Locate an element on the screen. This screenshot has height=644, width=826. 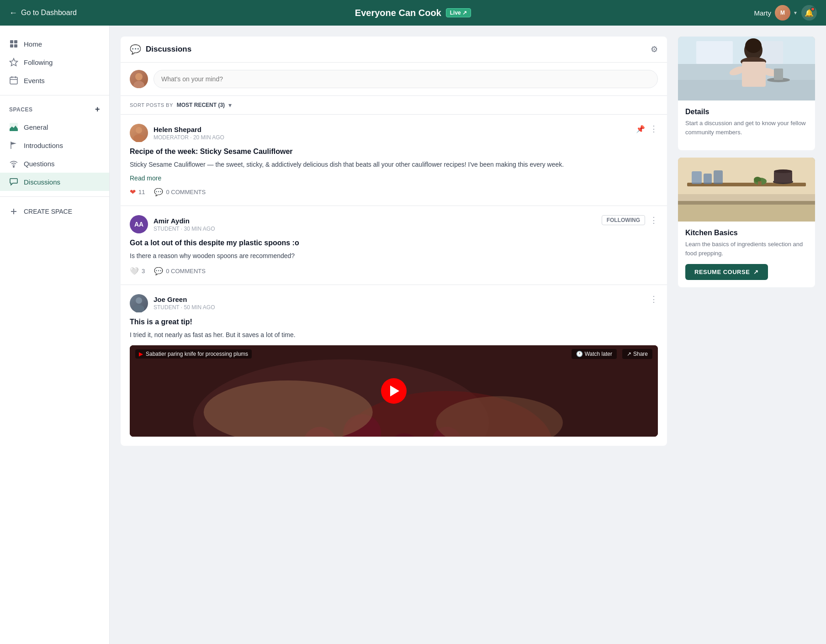
post-2-header: AA Amir Aydin STUDENT · 30 MIN AGO FOLLO… is located at coordinates (394, 224).